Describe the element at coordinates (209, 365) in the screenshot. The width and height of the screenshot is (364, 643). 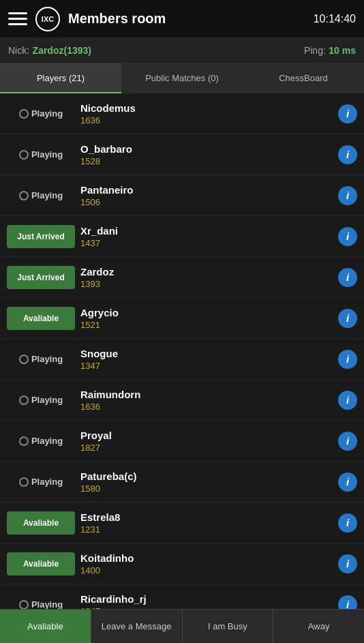
I see `player-rating: 1347` at that location.